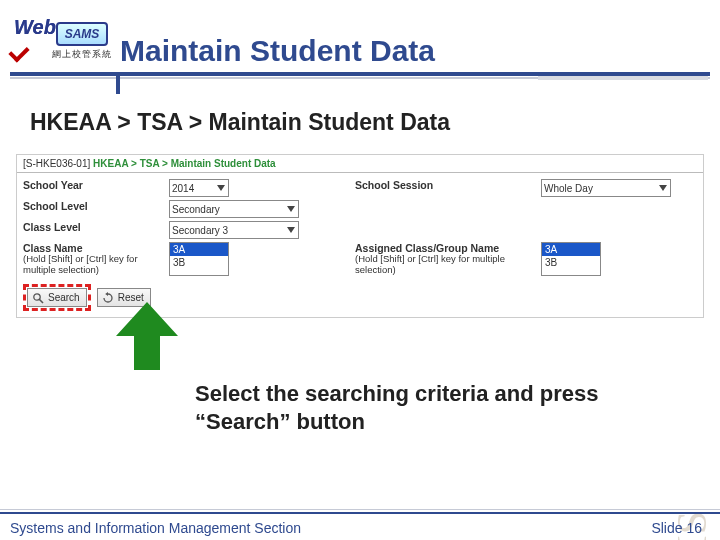 The image size is (720, 540). Describe the element at coordinates (93, 265) in the screenshot. I see `class-name-hint: (Hold [Shift] or [Ctrl] key for multiple…` at that location.